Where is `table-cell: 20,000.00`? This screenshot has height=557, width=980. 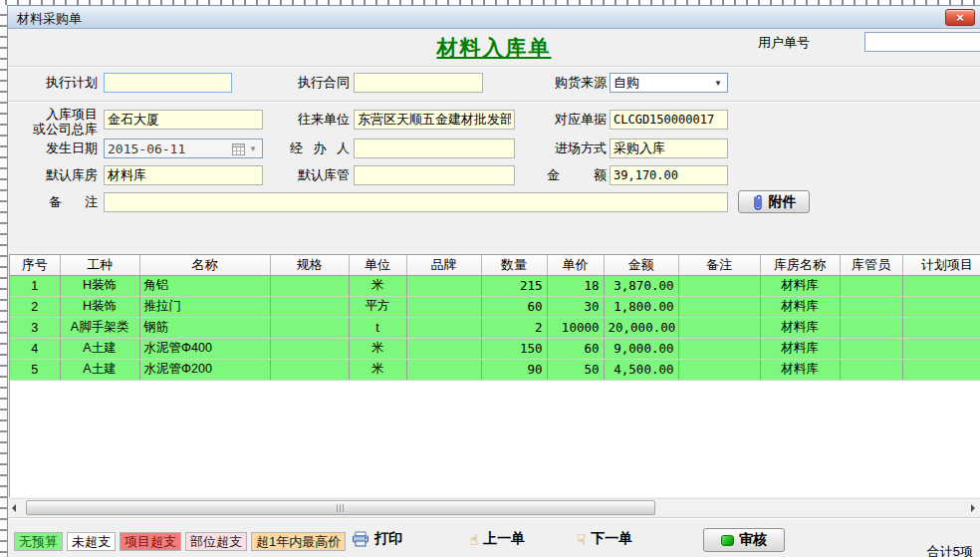 table-cell: 20,000.00 is located at coordinates (641, 327).